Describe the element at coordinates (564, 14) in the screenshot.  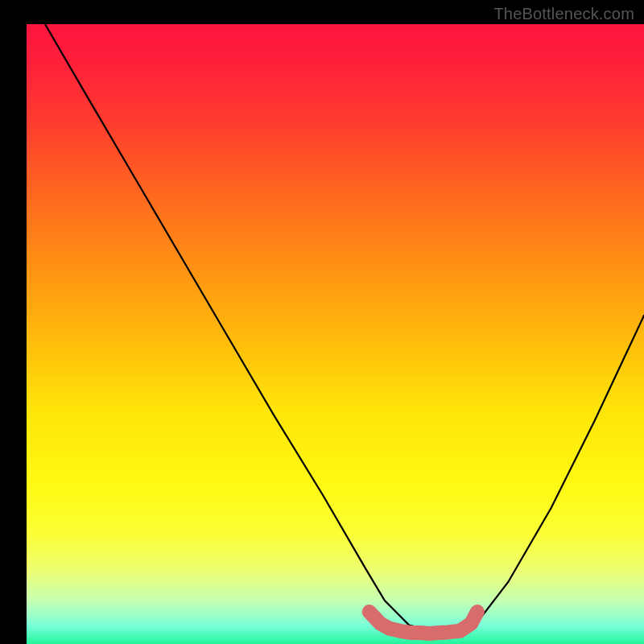
I see `watermark-text: TheBottleneck.com` at that location.